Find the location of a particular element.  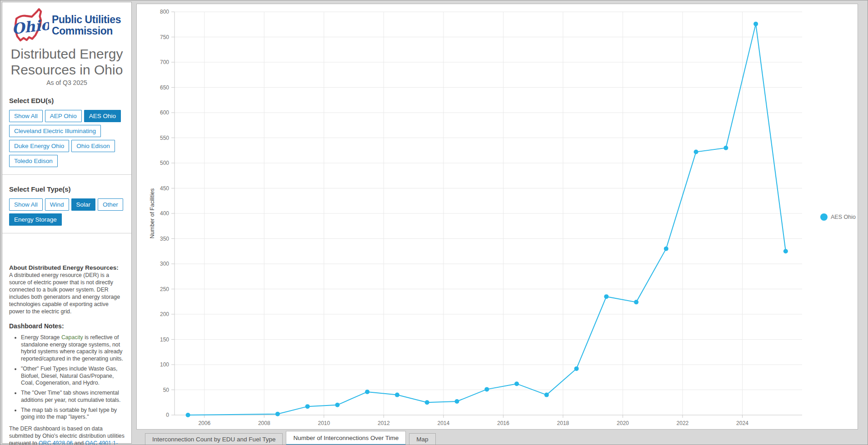

note-map-layers: The map tab is sortable by fuel type by … is located at coordinates (73, 414).